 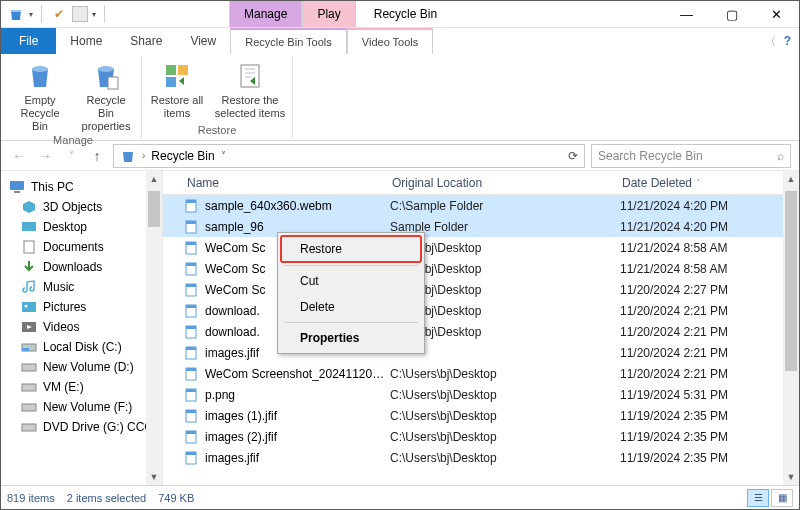 What do you see at coordinates (82, 347) in the screenshot?
I see `nav-item: Local Disk (C:)` at bounding box center [82, 347].